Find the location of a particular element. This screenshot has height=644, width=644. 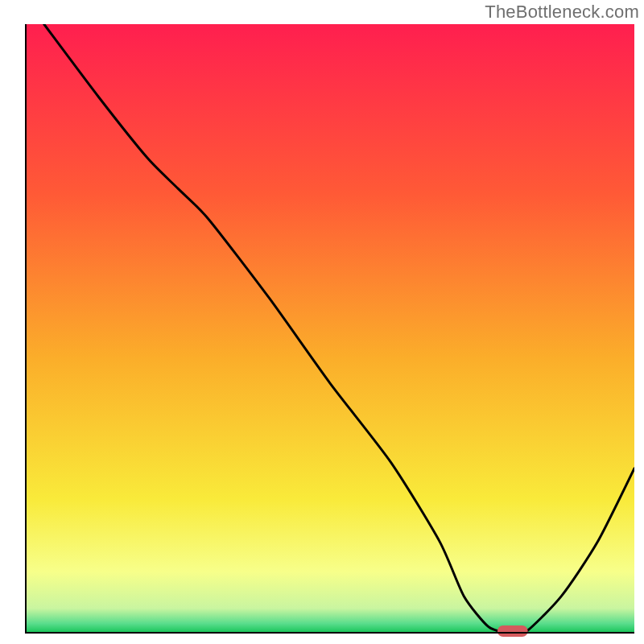

minimum-marker is located at coordinates (513, 631).